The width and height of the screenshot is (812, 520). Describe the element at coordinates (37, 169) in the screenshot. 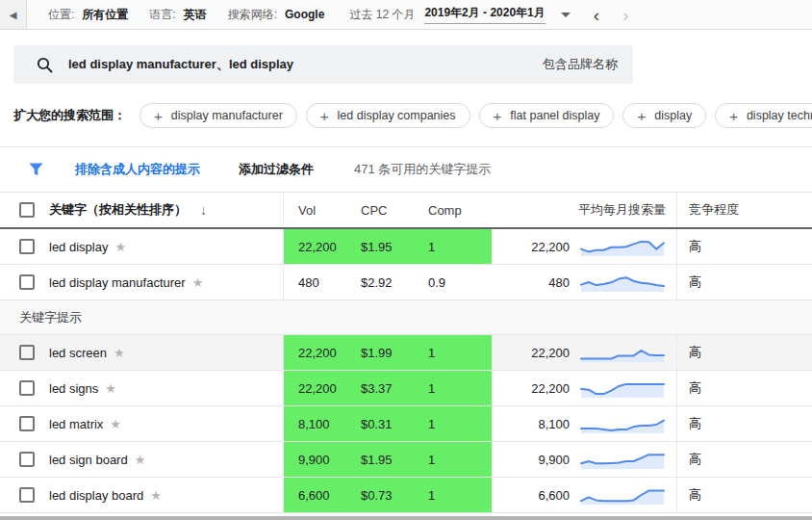

I see `filter-funnel-icon` at that location.